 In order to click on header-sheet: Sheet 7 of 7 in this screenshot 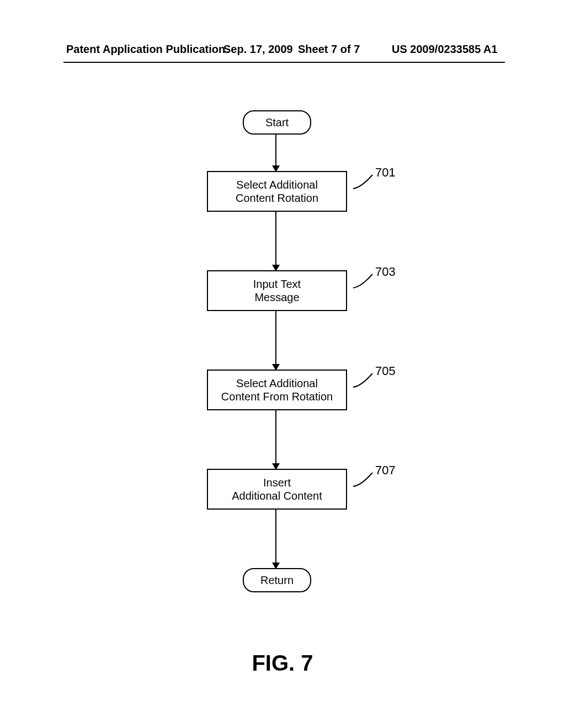, I will do `click(329, 50)`.